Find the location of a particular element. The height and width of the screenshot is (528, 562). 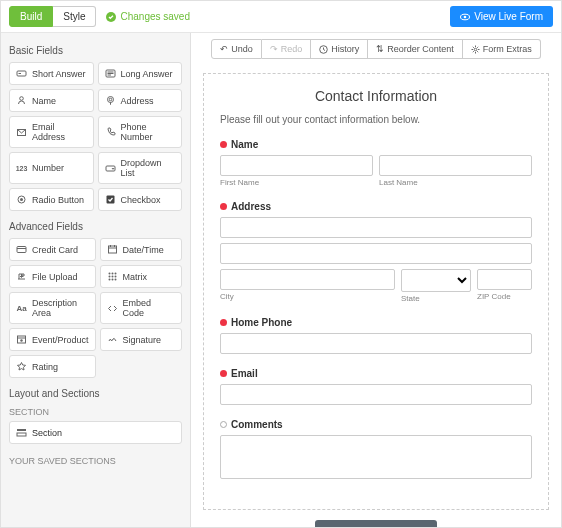

saved-sections-heading: YOUR SAVED SECTIONS is located at coordinates (96, 461).